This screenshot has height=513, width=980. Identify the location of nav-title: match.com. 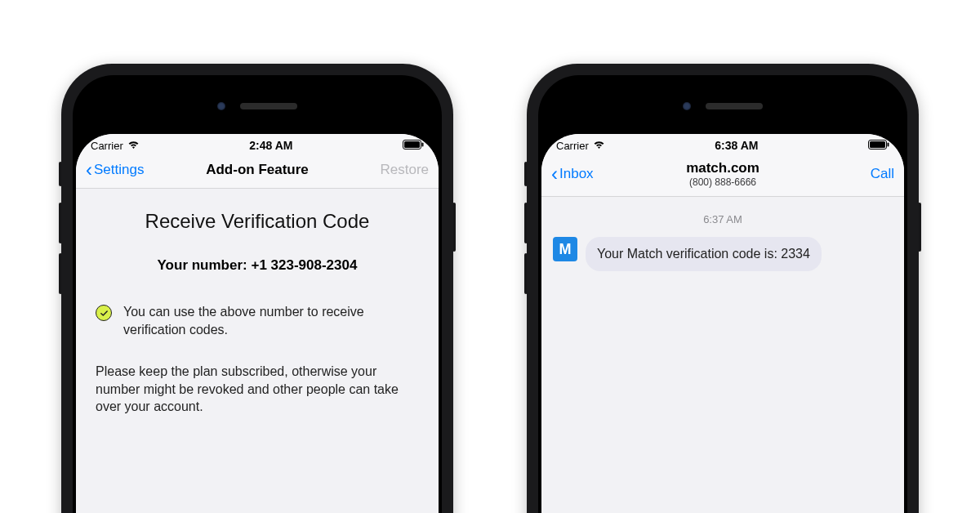
(723, 168).